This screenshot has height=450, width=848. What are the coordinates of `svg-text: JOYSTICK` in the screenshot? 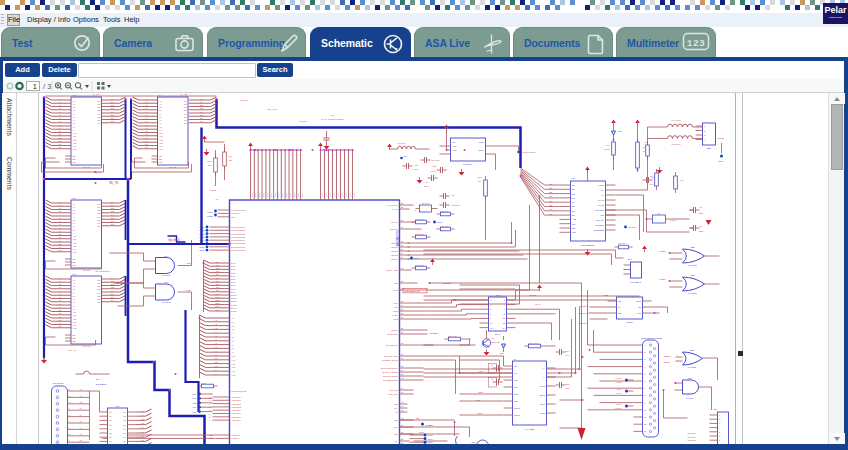 It's located at (59, 383).